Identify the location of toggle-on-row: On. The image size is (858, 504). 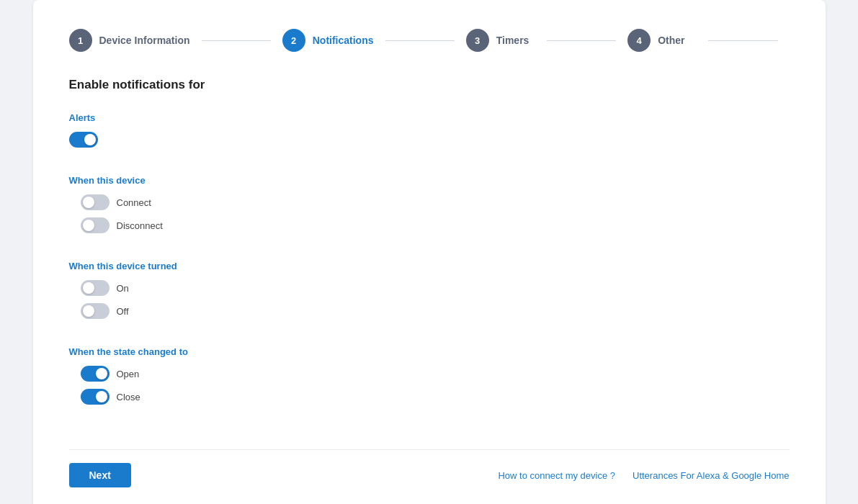
(435, 288).